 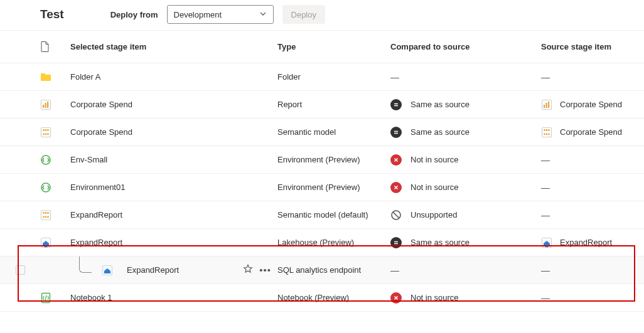 I want to click on compare-status: Unsupported, so click(x=466, y=215).